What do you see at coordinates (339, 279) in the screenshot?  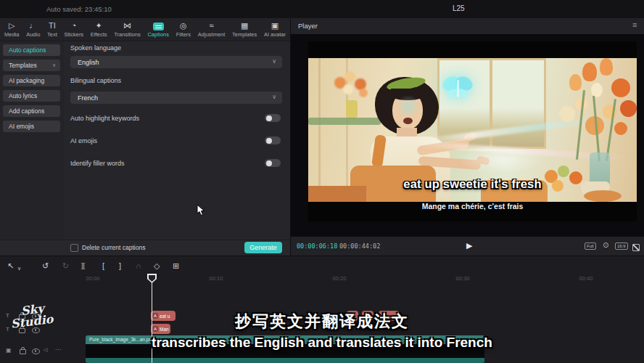 I see `ruler-label: 00:20` at bounding box center [339, 279].